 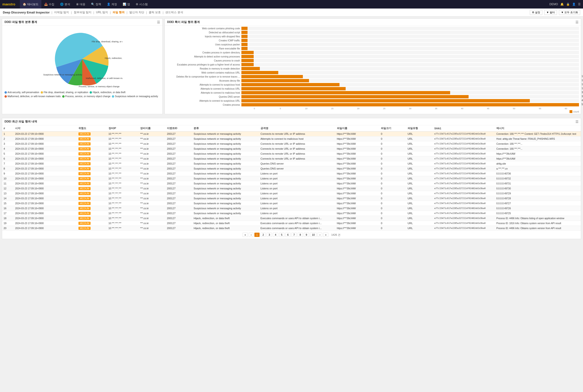 I want to click on pie-panel-menu-icon: ☰, so click(x=158, y=22).